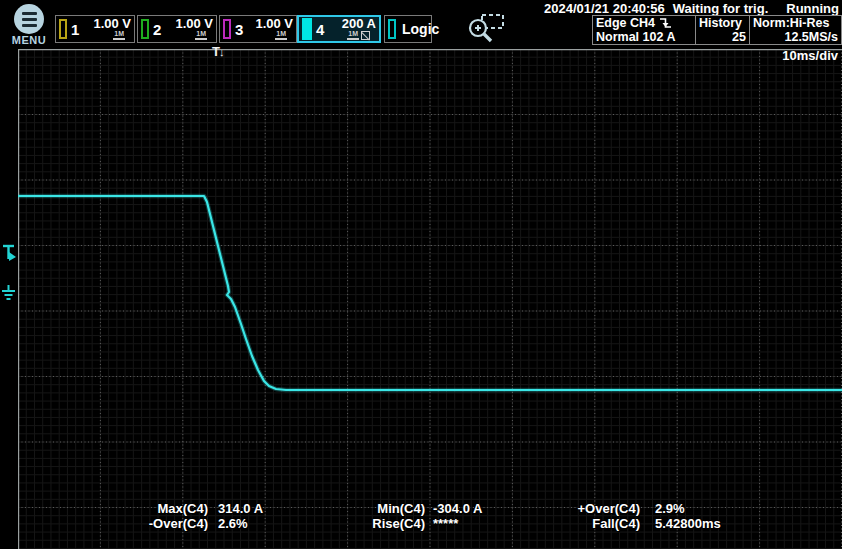 Image resolution: width=842 pixels, height=549 pixels. What do you see at coordinates (112, 24) in the screenshot?
I see `channel-1-scale: 1.00 V` at bounding box center [112, 24].